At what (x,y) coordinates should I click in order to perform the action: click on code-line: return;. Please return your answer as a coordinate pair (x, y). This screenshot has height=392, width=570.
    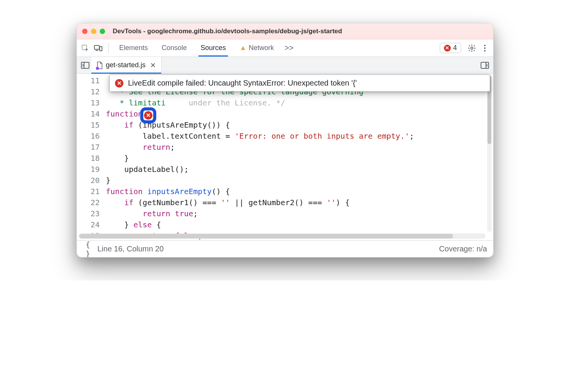
    Looking at the image, I should click on (300, 147).